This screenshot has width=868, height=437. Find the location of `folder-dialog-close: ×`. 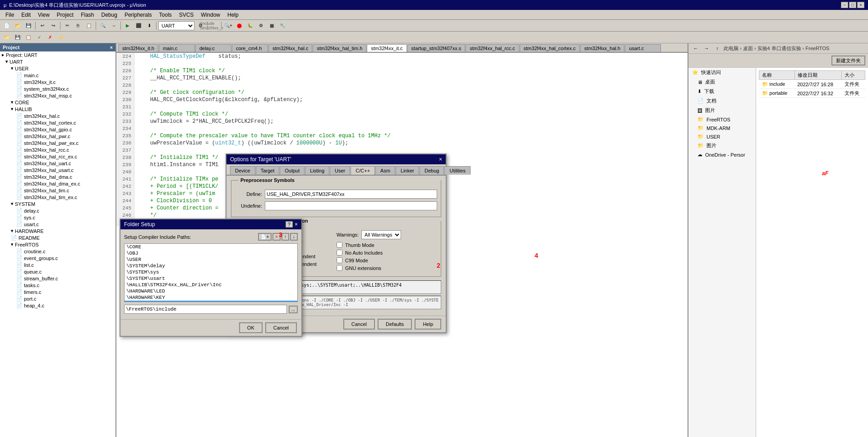

folder-dialog-close: × is located at coordinates (296, 224).